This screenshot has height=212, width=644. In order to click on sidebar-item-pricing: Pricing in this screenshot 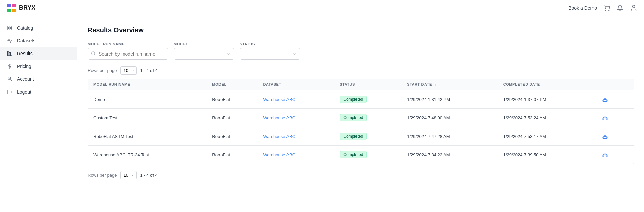, I will do `click(38, 66)`.